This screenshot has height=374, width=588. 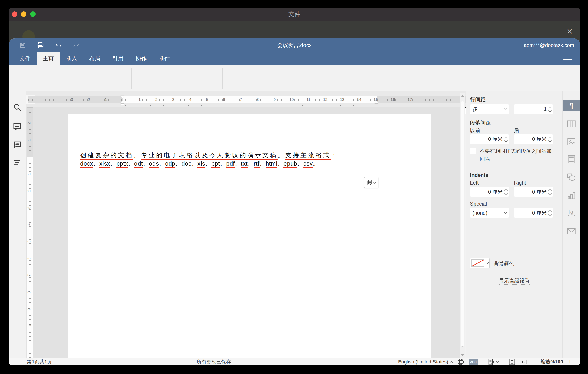 What do you see at coordinates (71, 58) in the screenshot?
I see `ribbon-tab-2: 插入` at bounding box center [71, 58].